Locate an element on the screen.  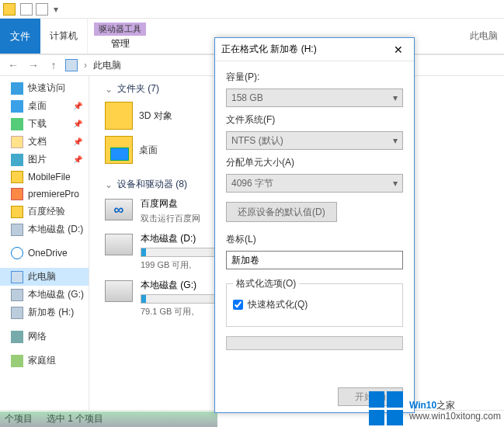
sidebar-label: 网络 is located at coordinates (37, 337).